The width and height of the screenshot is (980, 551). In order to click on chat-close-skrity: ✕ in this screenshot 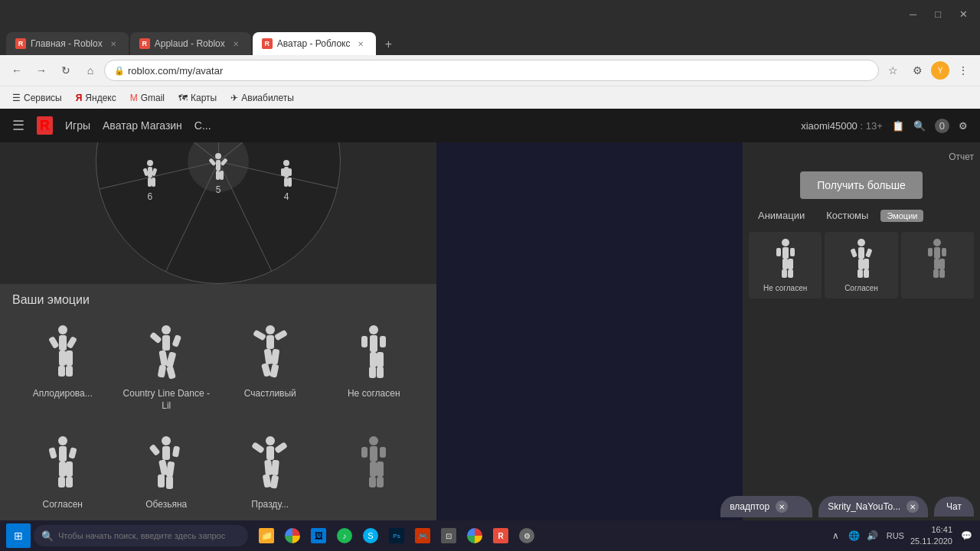, I will do `click(913, 507)`.